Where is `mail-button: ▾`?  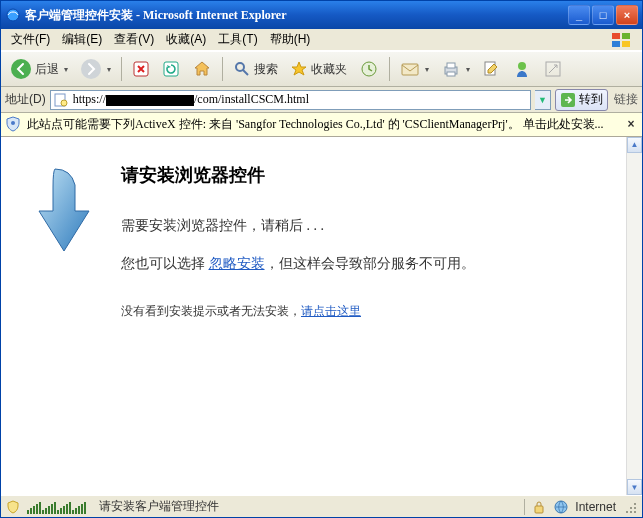
mail-button: ▾ is located at coordinates (414, 69).